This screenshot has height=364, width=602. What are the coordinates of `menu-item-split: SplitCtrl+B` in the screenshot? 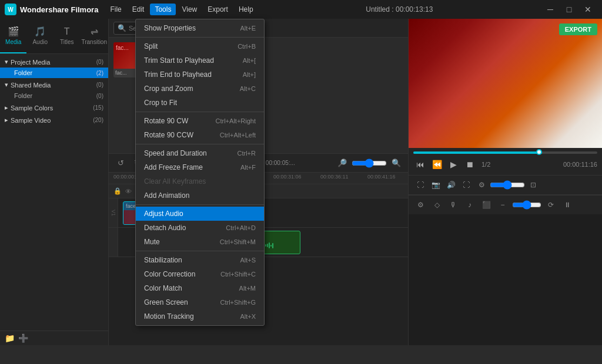 It's located at (200, 46).